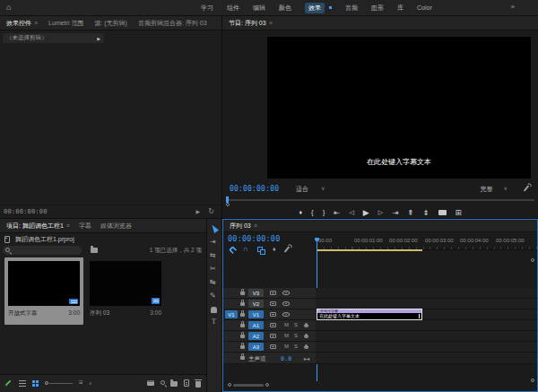 The width and height of the screenshot is (538, 392). What do you see at coordinates (231, 314) in the screenshot?
I see `source-patch-v1: V1` at bounding box center [231, 314].